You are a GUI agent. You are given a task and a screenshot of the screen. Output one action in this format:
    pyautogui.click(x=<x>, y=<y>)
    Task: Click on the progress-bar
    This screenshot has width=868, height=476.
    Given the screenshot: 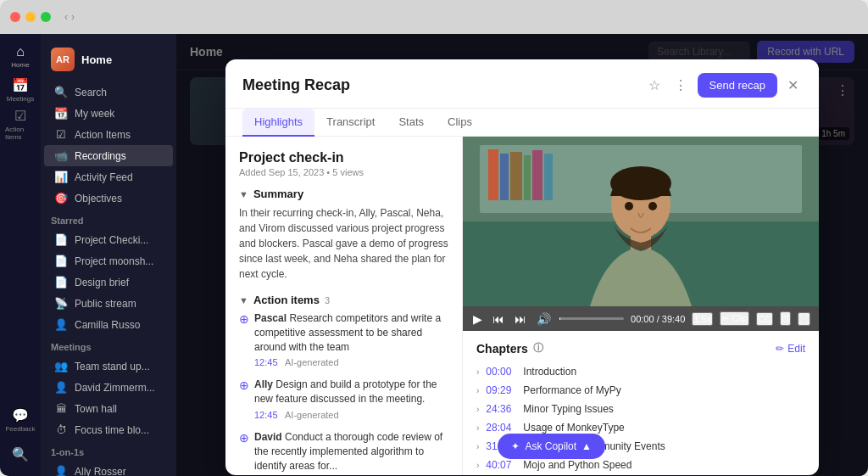 What is the action you would take?
    pyautogui.click(x=592, y=319)
    